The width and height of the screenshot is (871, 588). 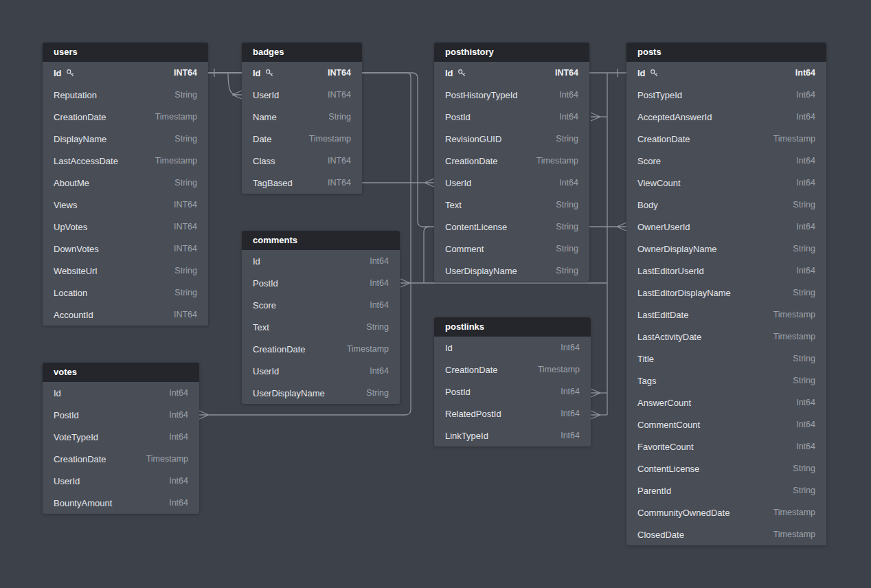 What do you see at coordinates (727, 337) in the screenshot?
I see `field-row-posts-lastactivitydate: LastActivityDateTimestamp` at bounding box center [727, 337].